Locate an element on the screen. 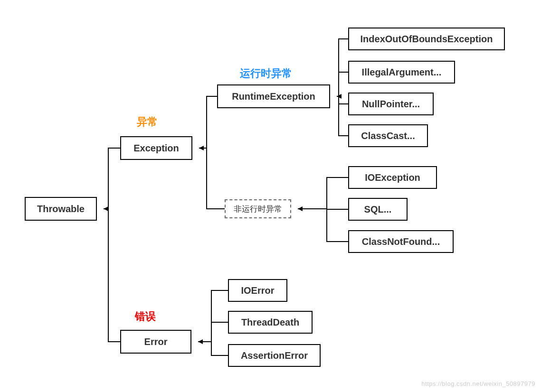  node-null-pointer: NullPointer... is located at coordinates (391, 104).